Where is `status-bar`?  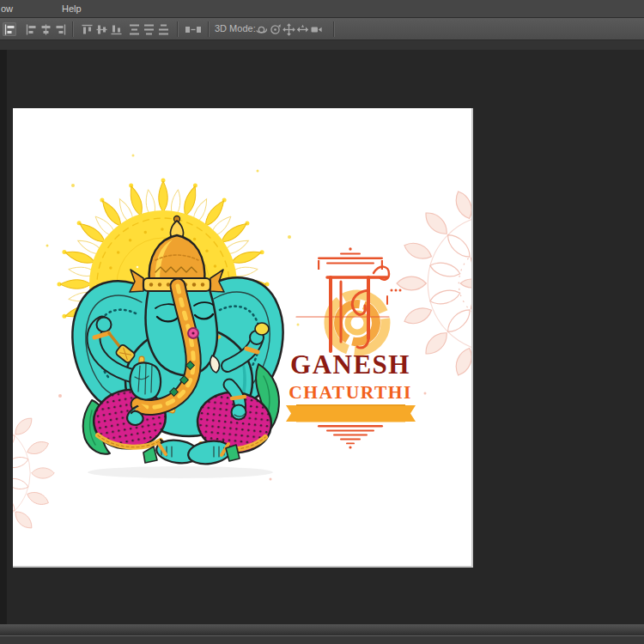
status-bar is located at coordinates (322, 640).